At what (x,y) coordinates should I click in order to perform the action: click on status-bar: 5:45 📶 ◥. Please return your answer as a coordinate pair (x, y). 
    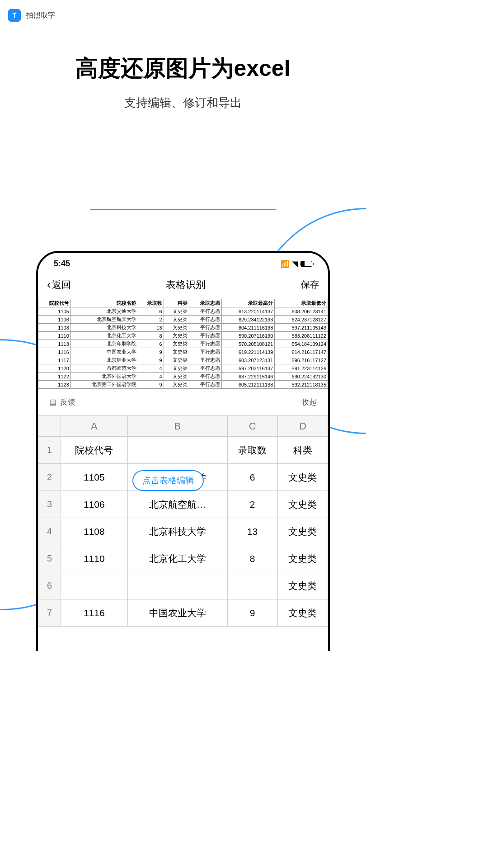
    Looking at the image, I should click on (183, 262).